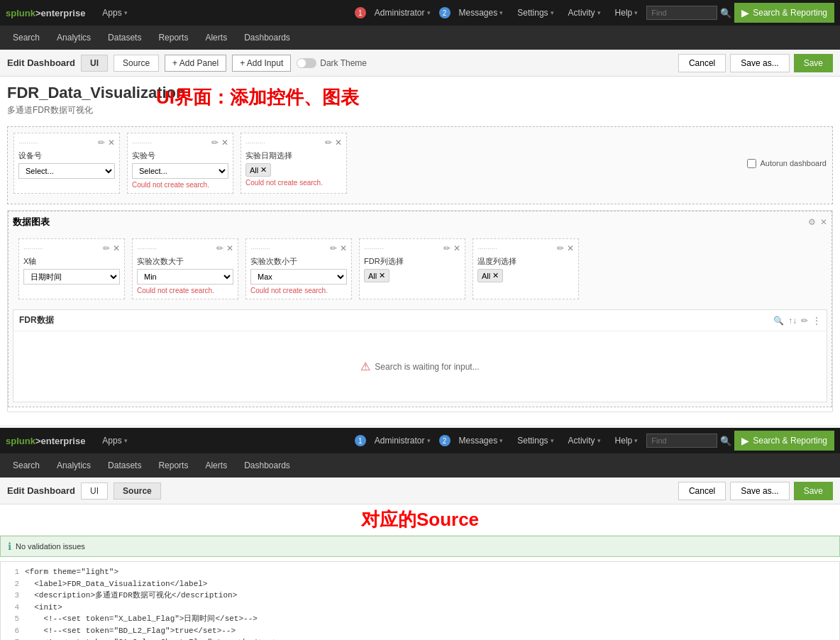 The height and width of the screenshot is (640, 840). What do you see at coordinates (74, 465) in the screenshot?
I see `nav-analytics-2: Analytics` at bounding box center [74, 465].